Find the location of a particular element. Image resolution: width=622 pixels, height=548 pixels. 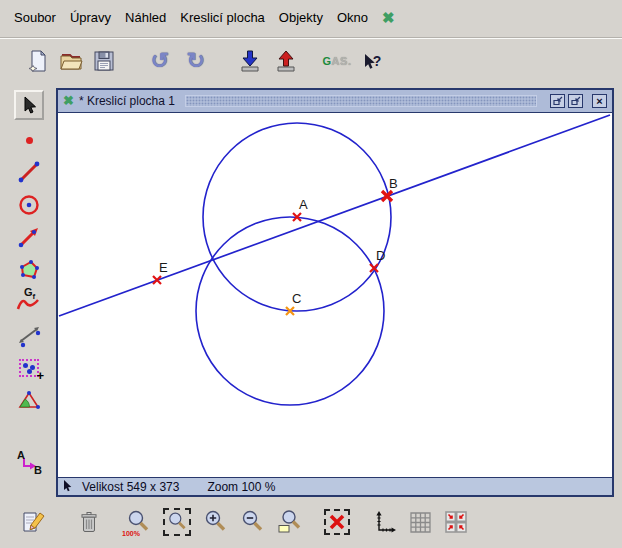

menu-objekty: Objekty is located at coordinates (301, 18).